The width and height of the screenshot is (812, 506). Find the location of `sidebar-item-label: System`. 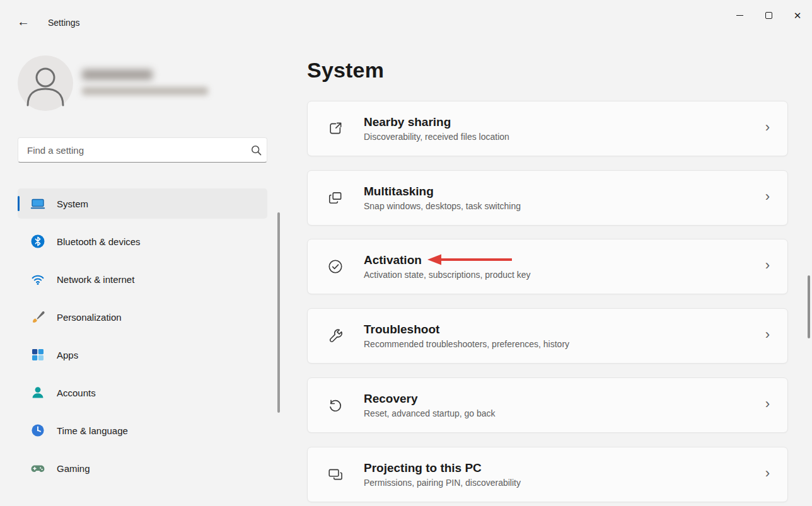

sidebar-item-label: System is located at coordinates (72, 204).